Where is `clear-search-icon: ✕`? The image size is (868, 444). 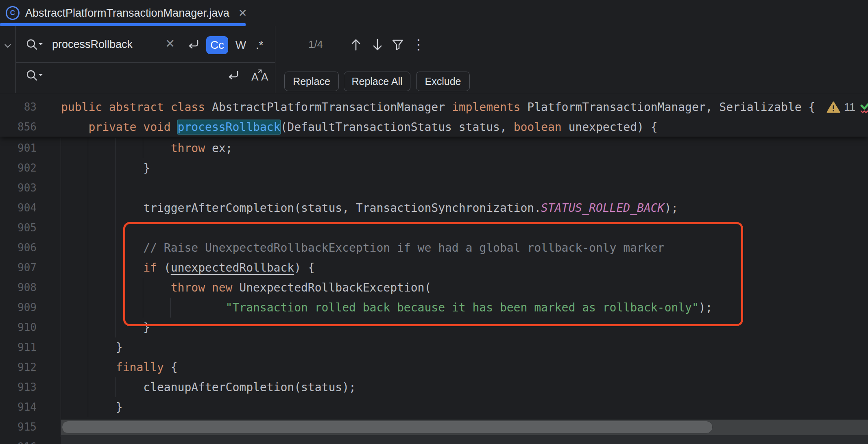 clear-search-icon: ✕ is located at coordinates (170, 44).